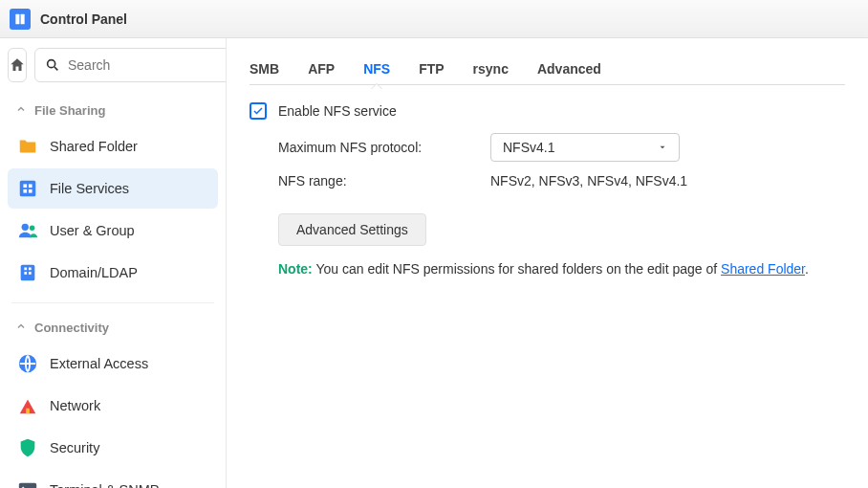 The width and height of the screenshot is (868, 488). I want to click on max-protocol-label: Maximum NFS protocol:, so click(384, 147).